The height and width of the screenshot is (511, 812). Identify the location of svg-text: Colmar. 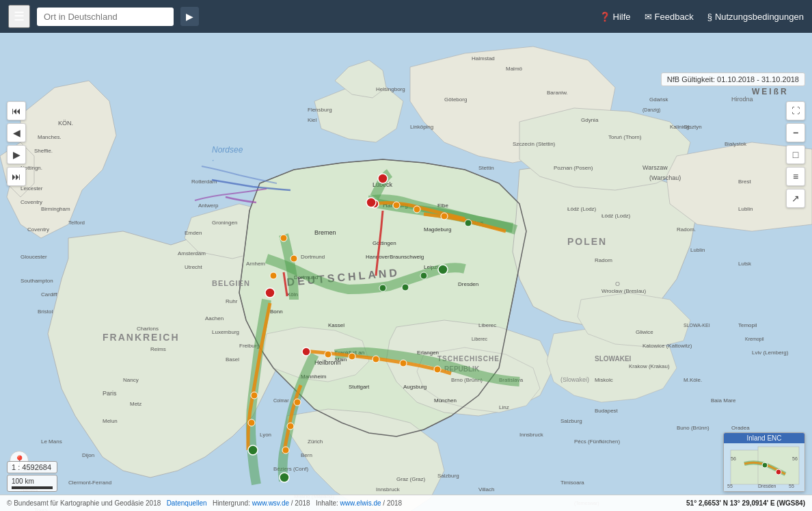
(282, 401).